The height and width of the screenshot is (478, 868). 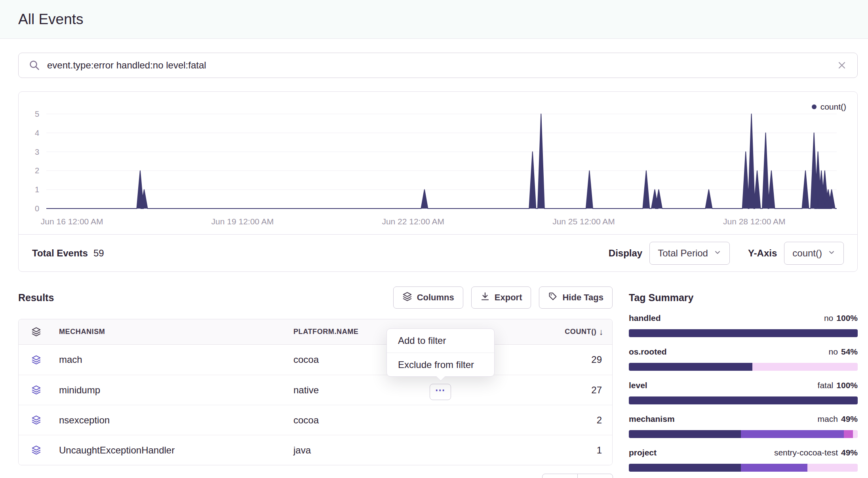 I want to click on cell-action-menu: Add to filterExclude from filter, so click(x=440, y=353).